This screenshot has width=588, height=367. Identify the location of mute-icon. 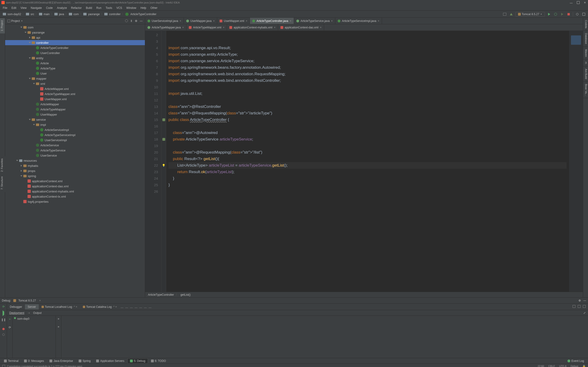
(3, 334).